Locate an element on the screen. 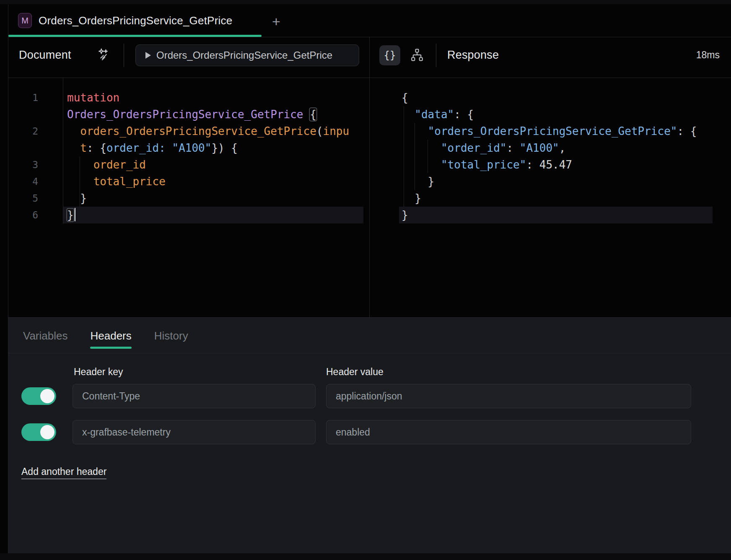 Image resolution: width=731 pixels, height=560 pixels. active-tab-indicator is located at coordinates (111, 348).